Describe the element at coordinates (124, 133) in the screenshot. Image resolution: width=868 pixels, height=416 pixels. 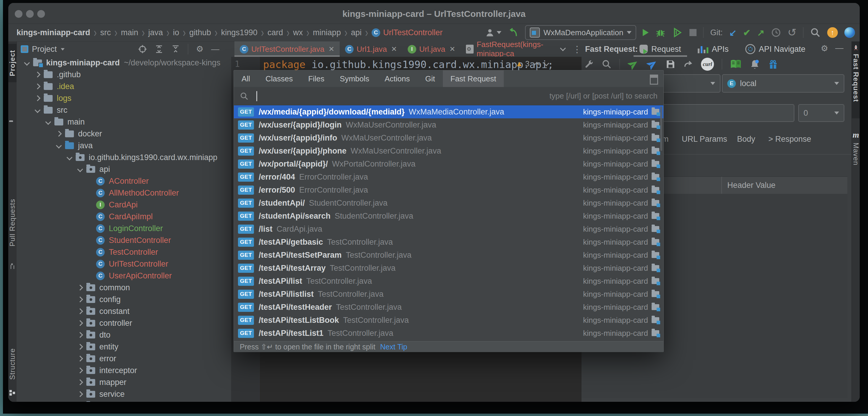
I see `tree-node-docker: docker` at that location.